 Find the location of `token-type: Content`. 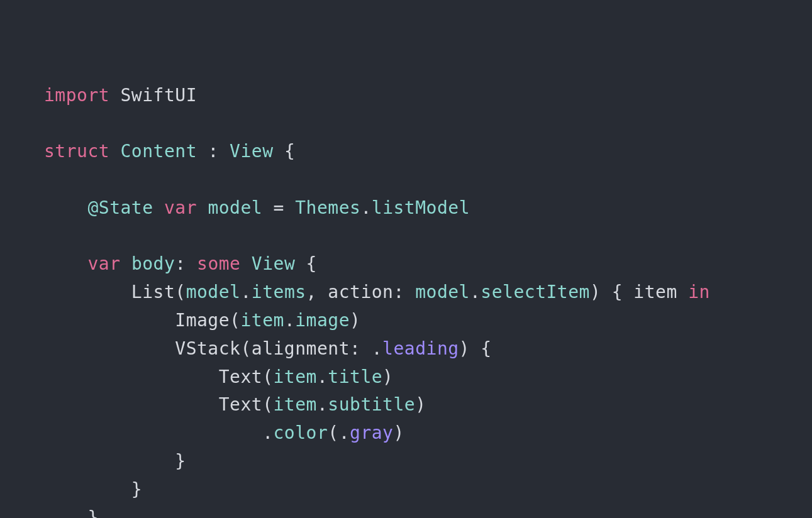

token-type: Content is located at coordinates (159, 151).